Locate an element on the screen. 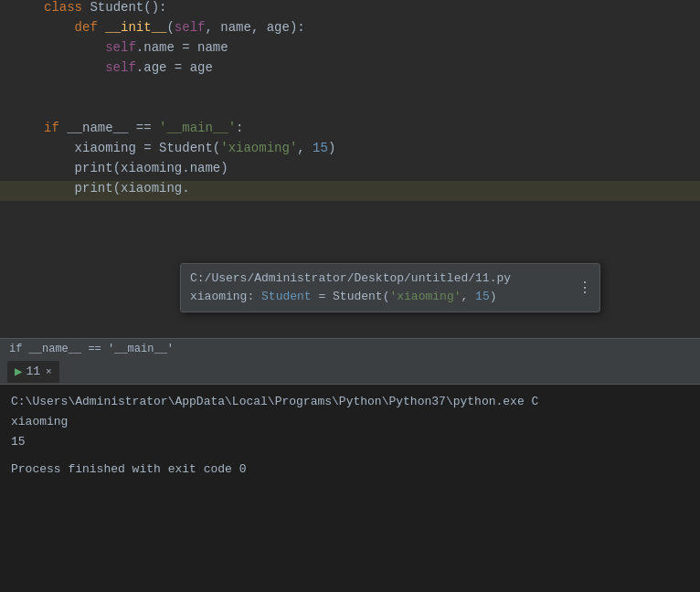 Image resolution: width=700 pixels, height=592 pixels. code-line-8: xiaoming = Student('xiaoming', 15) is located at coordinates (350, 151).